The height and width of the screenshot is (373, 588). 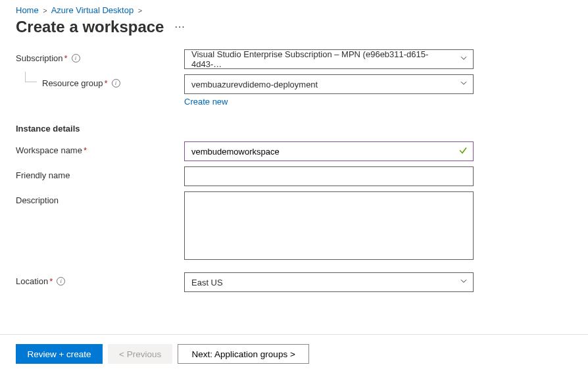 What do you see at coordinates (302, 176) in the screenshot?
I see `row-friendly-name: Friendly name` at bounding box center [302, 176].